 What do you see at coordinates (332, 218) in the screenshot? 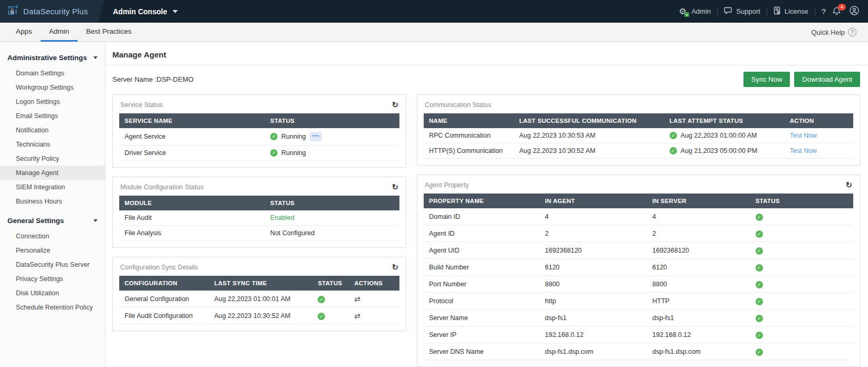
I see `module-status-value: Enabled` at bounding box center [332, 218].